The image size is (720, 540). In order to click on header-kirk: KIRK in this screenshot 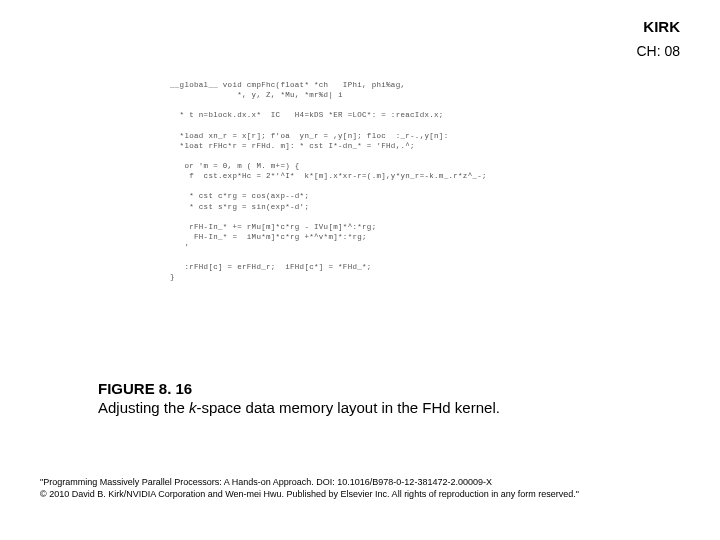, I will do `click(658, 26)`.